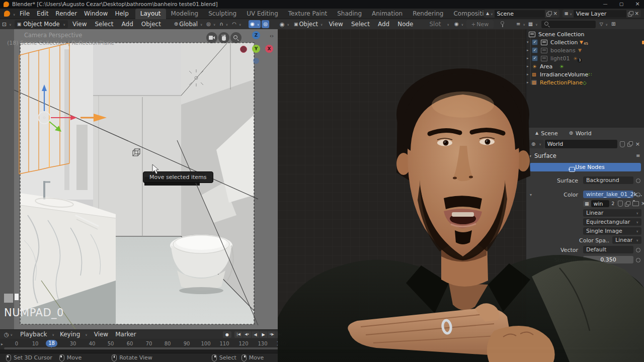  Describe the element at coordinates (520, 14) in the screenshot. I see `scene-name: Scene` at that location.